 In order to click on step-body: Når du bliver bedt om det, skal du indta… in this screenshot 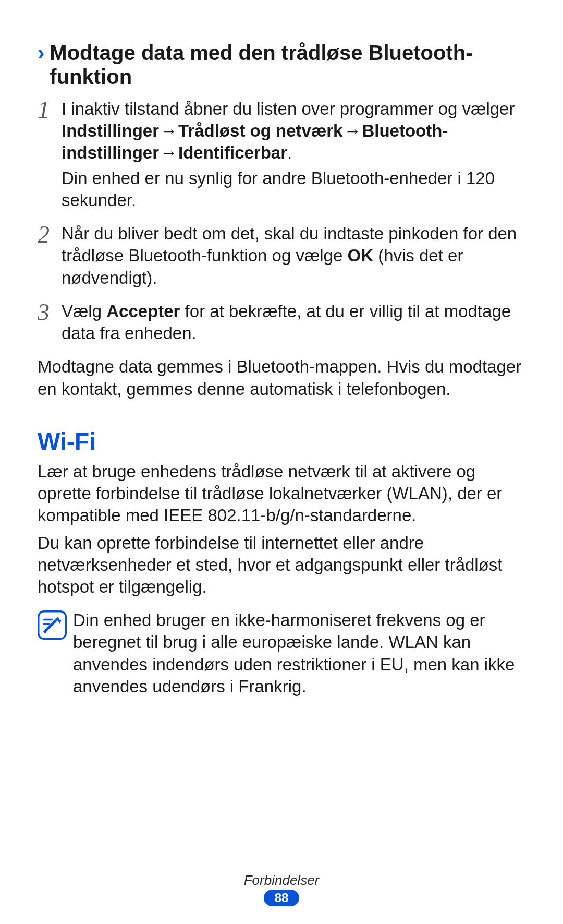, I will do `click(293, 257)`.